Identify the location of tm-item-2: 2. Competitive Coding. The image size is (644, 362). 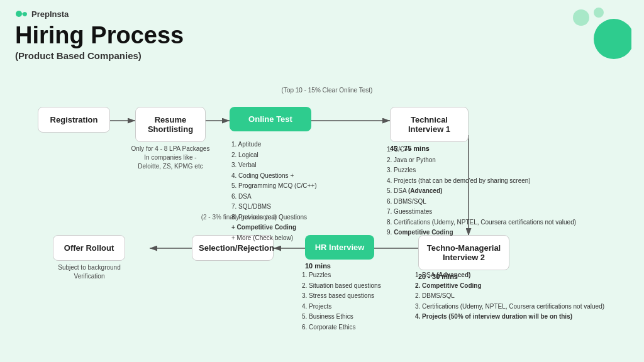
(523, 287).